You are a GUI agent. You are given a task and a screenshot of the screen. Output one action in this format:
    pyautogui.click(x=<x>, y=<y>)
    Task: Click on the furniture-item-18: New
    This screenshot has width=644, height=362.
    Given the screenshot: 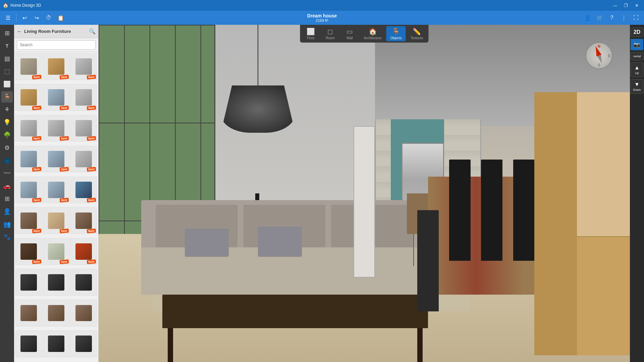 What is the action you would take?
    pyautogui.click(x=84, y=221)
    